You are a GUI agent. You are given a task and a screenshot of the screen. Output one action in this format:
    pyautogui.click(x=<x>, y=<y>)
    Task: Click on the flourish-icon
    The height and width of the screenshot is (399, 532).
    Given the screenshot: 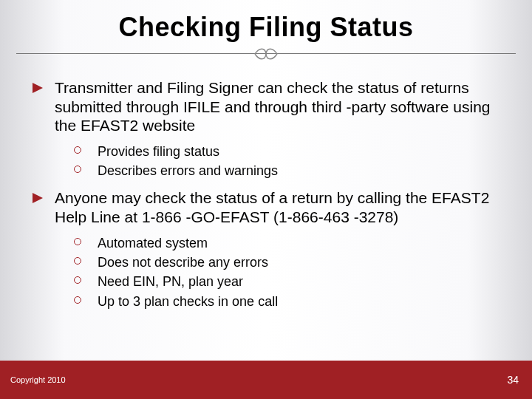 What is the action you would take?
    pyautogui.click(x=266, y=54)
    